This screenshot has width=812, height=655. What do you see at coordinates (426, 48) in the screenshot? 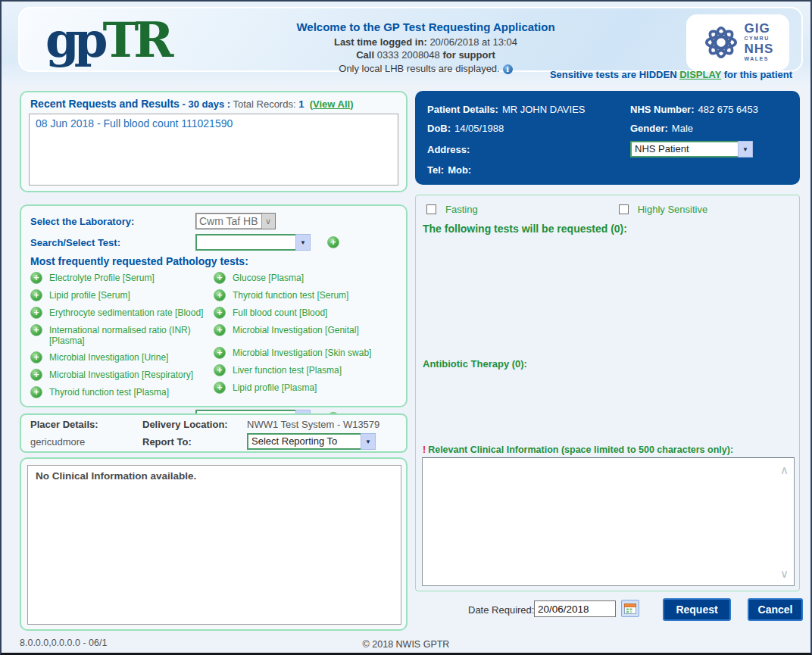
I see `header-center: Welcome to the GP Test Requesting Applic…` at bounding box center [426, 48].